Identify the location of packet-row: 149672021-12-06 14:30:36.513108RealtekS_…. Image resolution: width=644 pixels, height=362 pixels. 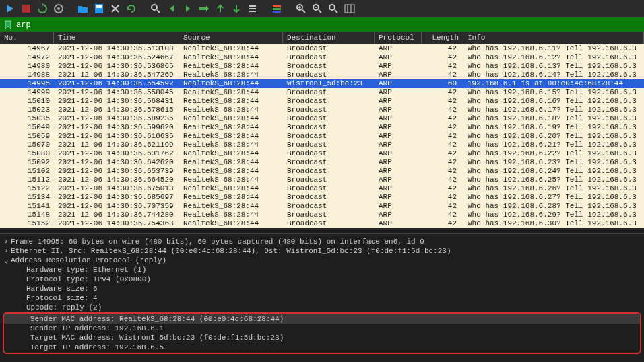
(322, 48).